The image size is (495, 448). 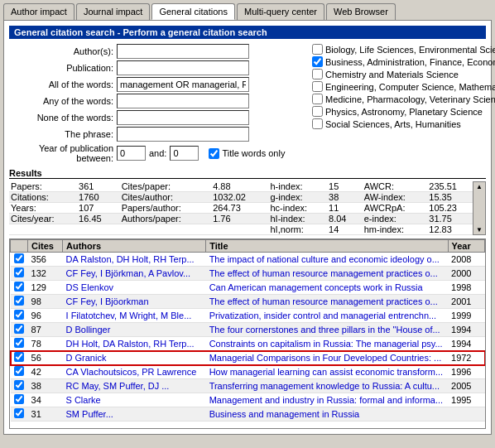 What do you see at coordinates (214, 154) in the screenshot?
I see `title-words-checkbox` at bounding box center [214, 154].